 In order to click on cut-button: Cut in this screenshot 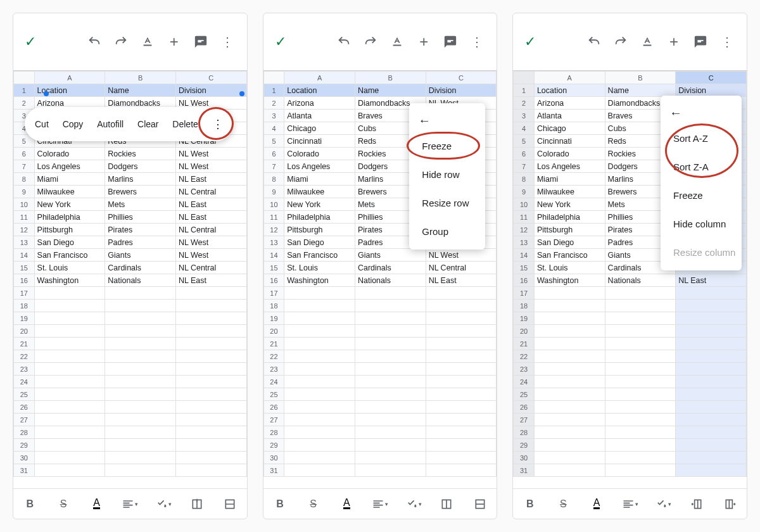, I will do `click(42, 124)`.